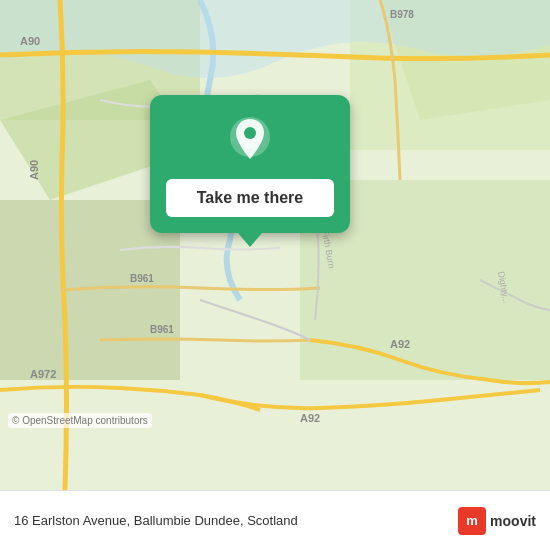 The image size is (550, 550). What do you see at coordinates (497, 521) in the screenshot?
I see `moovit-logo: m moovit` at bounding box center [497, 521].